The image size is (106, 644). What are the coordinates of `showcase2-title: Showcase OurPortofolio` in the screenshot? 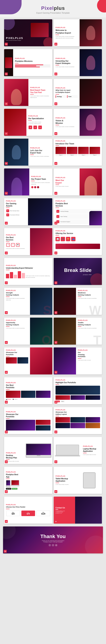 It's located at (28, 416).